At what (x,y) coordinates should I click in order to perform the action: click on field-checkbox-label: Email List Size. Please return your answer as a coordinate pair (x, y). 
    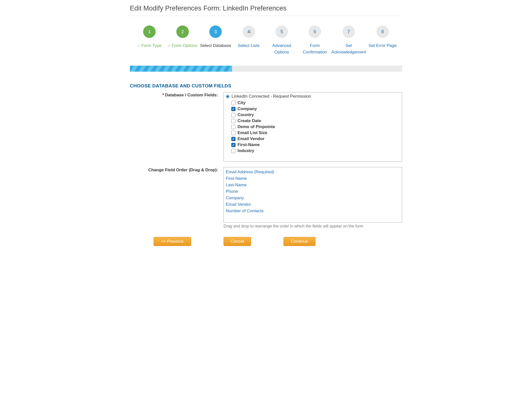
    Looking at the image, I should click on (252, 133).